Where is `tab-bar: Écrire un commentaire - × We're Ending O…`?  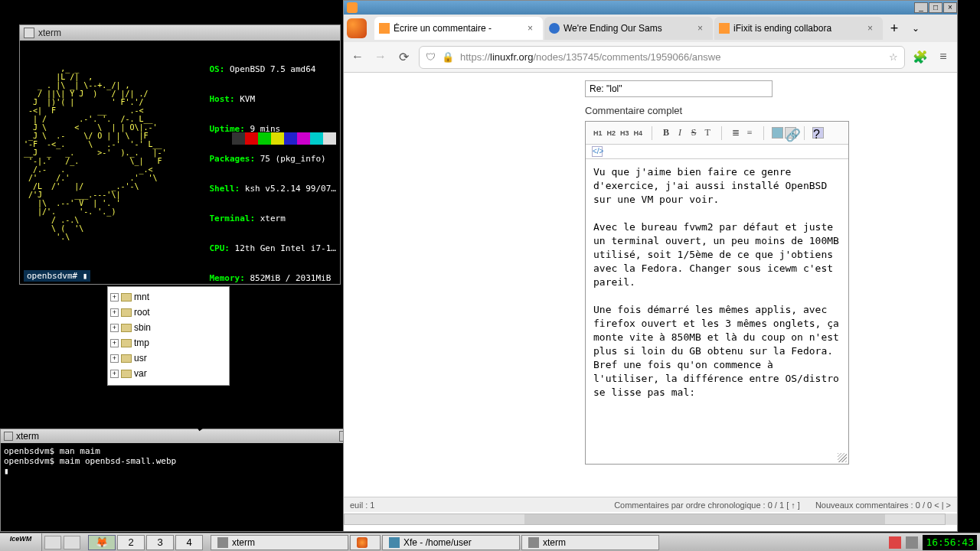 tab-bar: Écrire un commentaire - × We're Ending O… is located at coordinates (651, 28).